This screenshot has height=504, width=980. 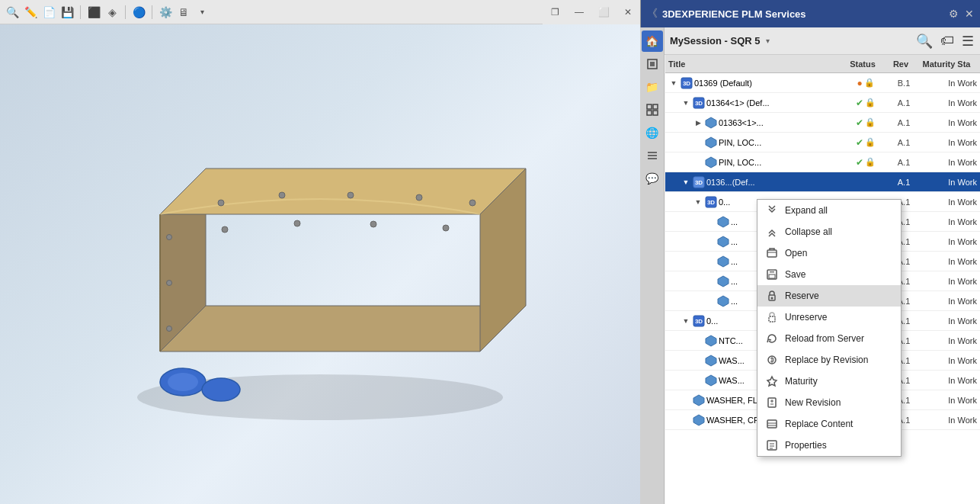 I want to click on toolbar-doc-icon: 📄, so click(x=49, y=12).